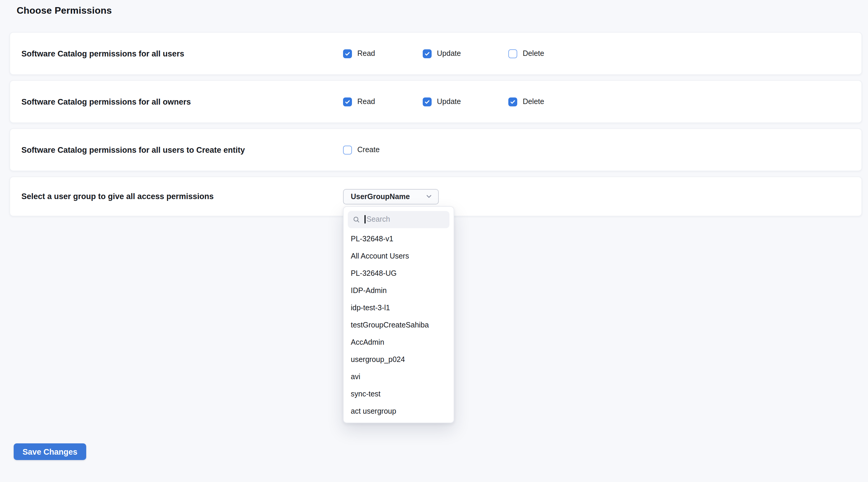 Image resolution: width=868 pixels, height=482 pixels. What do you see at coordinates (391, 196) in the screenshot?
I see `user-group-select-button: UserGroupName` at bounding box center [391, 196].